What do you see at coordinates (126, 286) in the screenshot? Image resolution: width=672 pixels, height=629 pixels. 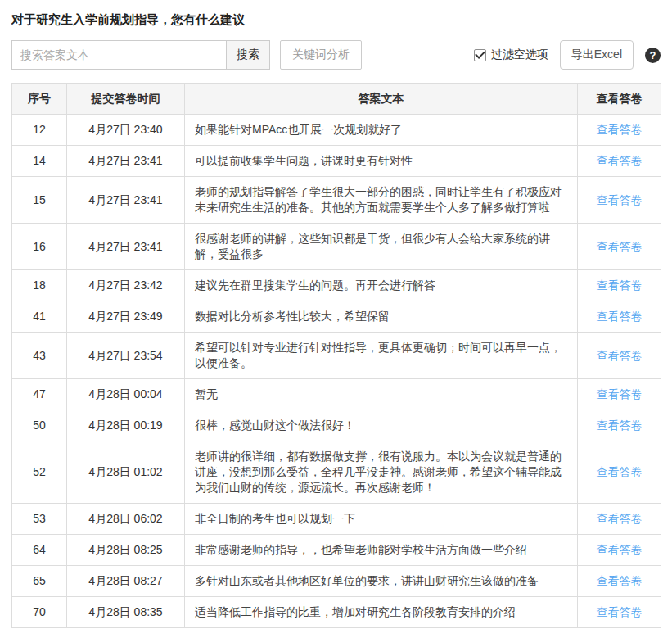 I see `submit-time: 4月27日 23:42` at bounding box center [126, 286].